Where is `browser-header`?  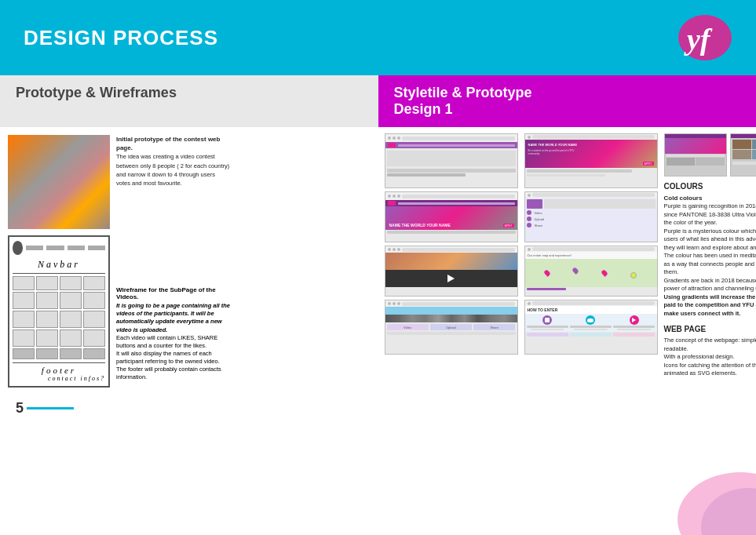 browser-header is located at coordinates (451, 138).